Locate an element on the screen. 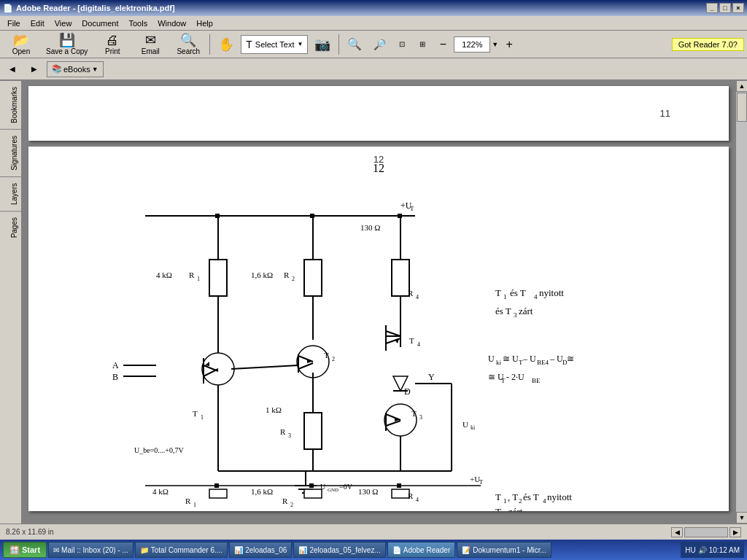 This screenshot has width=747, height=560. zoom-out-icon: 🔎 is located at coordinates (379, 44).